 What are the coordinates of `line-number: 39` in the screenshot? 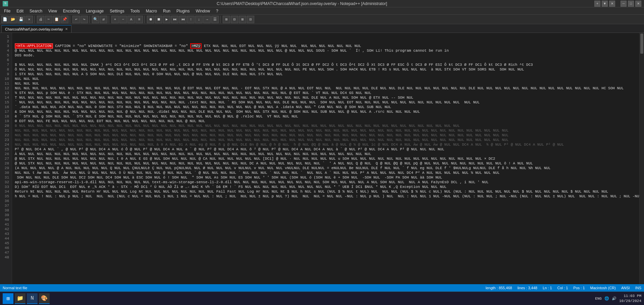 It's located at (5, 215).